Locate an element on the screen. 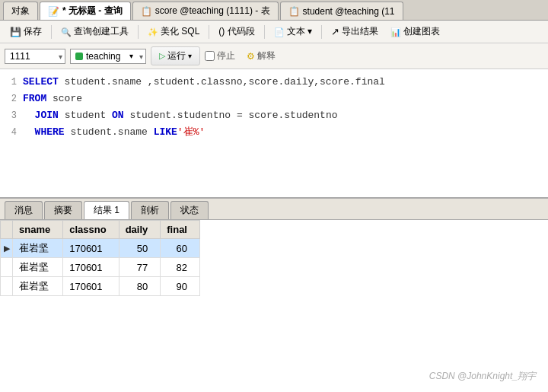 The height and width of the screenshot is (392, 548). text-label: 文本 ▾ is located at coordinates (300, 32).